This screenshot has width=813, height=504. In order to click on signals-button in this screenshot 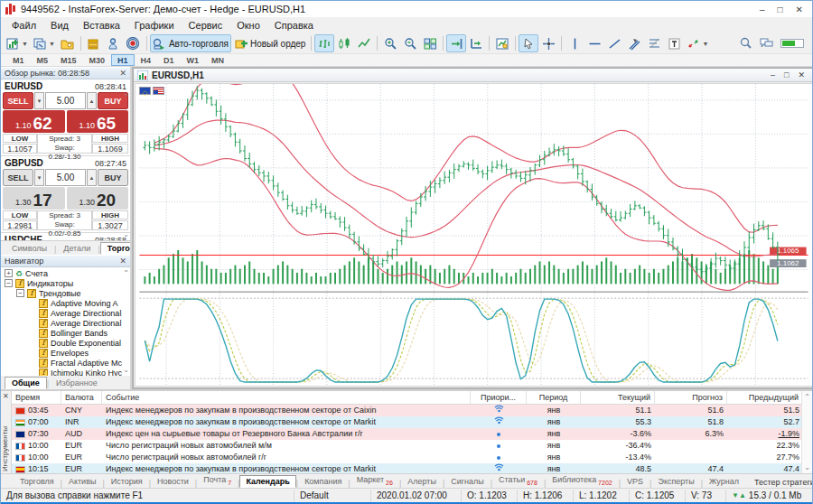, I will do `click(134, 43)`.